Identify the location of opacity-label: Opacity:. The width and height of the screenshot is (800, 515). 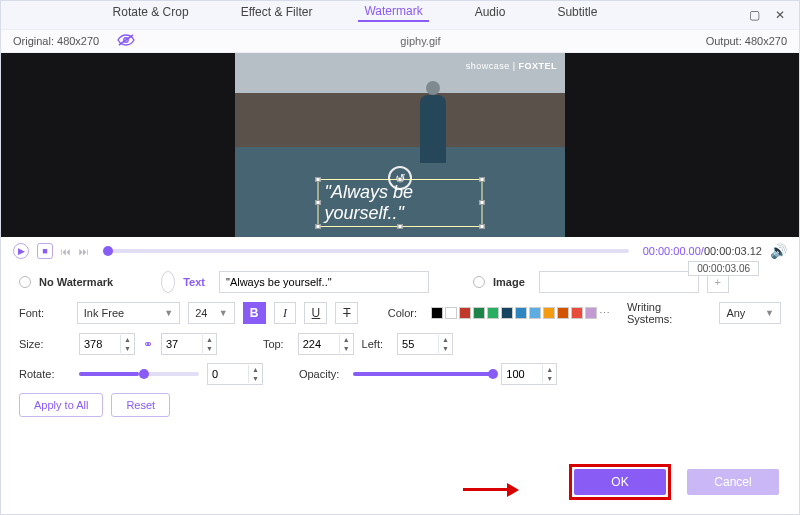
(319, 374).